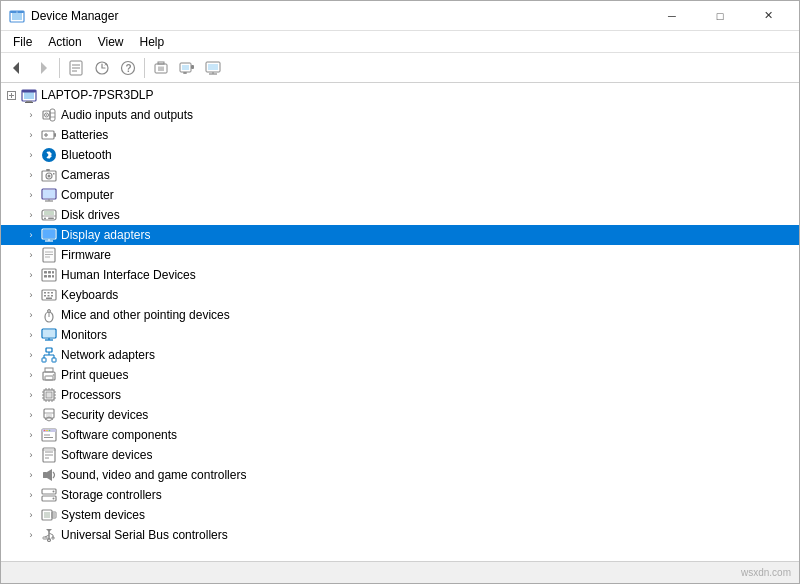 The height and width of the screenshot is (584, 800). What do you see at coordinates (31, 275) in the screenshot?
I see `hid-expand-icon: ›` at bounding box center [31, 275].